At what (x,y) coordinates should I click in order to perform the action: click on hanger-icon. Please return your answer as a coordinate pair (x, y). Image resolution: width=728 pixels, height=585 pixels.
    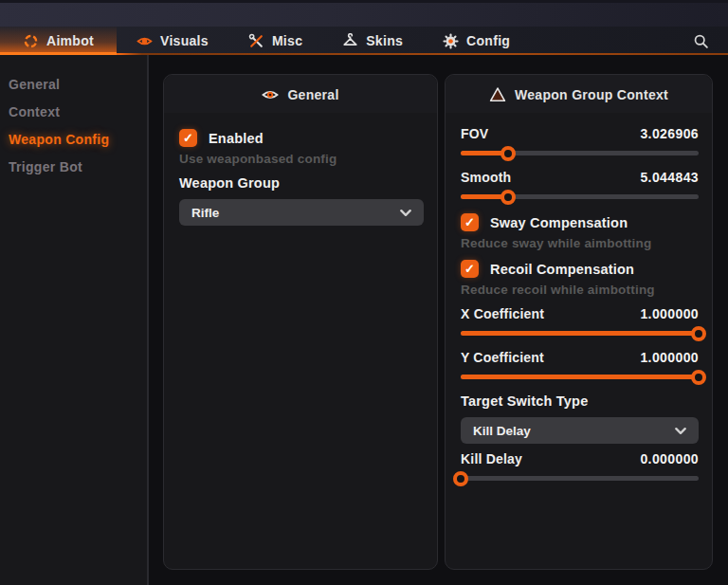
    Looking at the image, I should click on (351, 42).